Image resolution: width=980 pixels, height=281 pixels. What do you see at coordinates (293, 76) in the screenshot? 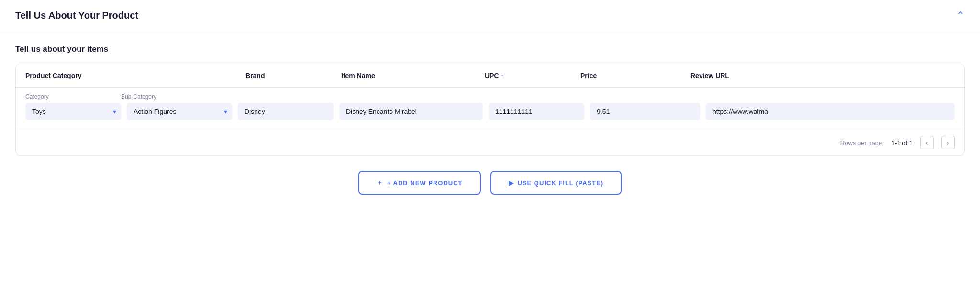
I see `col-header-brand: Brand` at bounding box center [293, 76].